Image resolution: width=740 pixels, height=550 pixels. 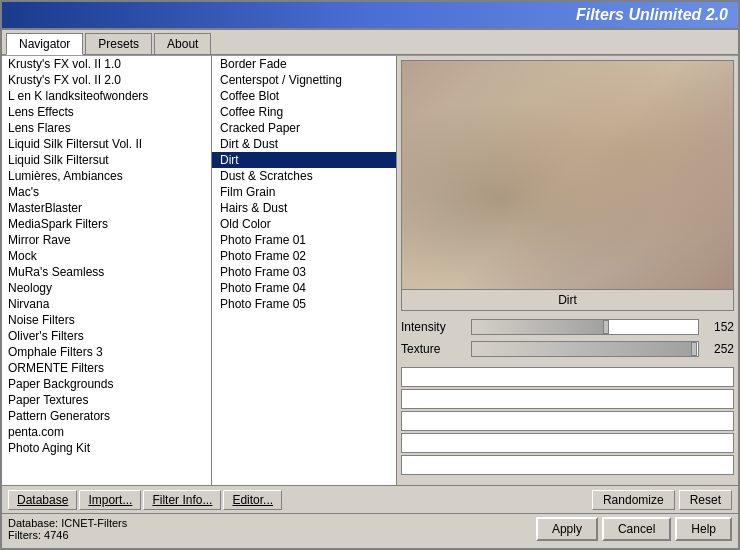 I want to click on left-list-item: Mac's, so click(x=106, y=192).